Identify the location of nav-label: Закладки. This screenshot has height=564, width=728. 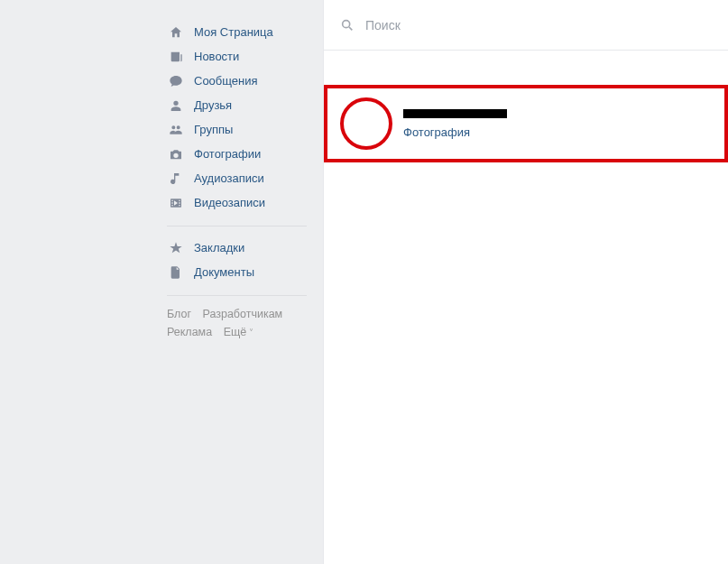
(219, 247).